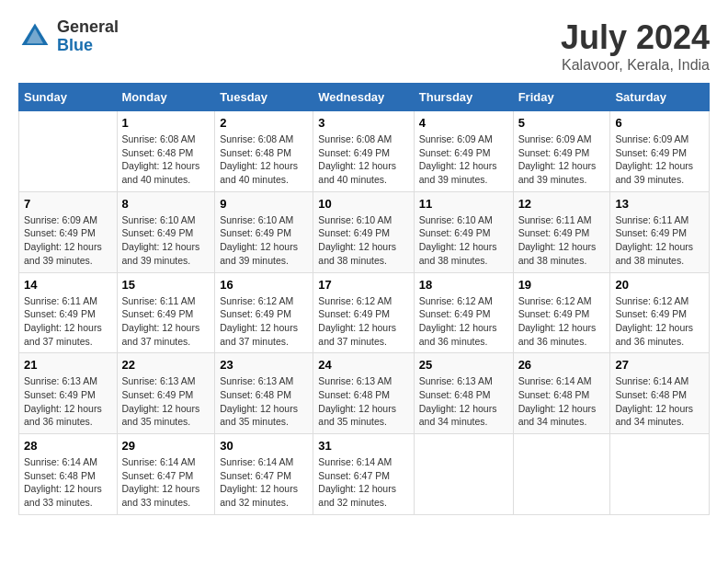 The height and width of the screenshot is (563, 728). Describe the element at coordinates (165, 475) in the screenshot. I see `calendar-cell: 29Sunrise: 6:14 AMSunset: 6:47 PMDayligh…` at that location.